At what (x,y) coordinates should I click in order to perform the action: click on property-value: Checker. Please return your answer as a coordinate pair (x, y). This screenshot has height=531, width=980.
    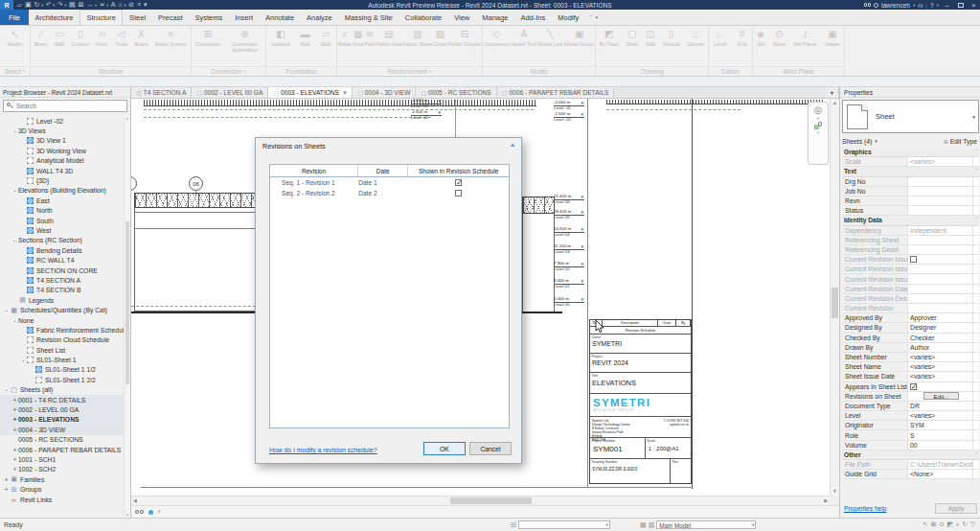
    Looking at the image, I should click on (940, 337).